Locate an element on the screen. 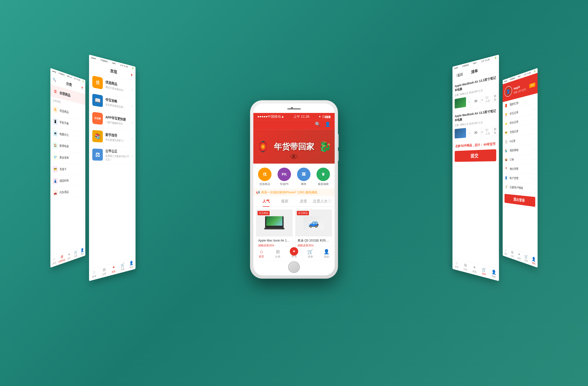 This screenshot has height=386, width=588. app-header-icons: 🔍 👤 is located at coordinates (294, 125).